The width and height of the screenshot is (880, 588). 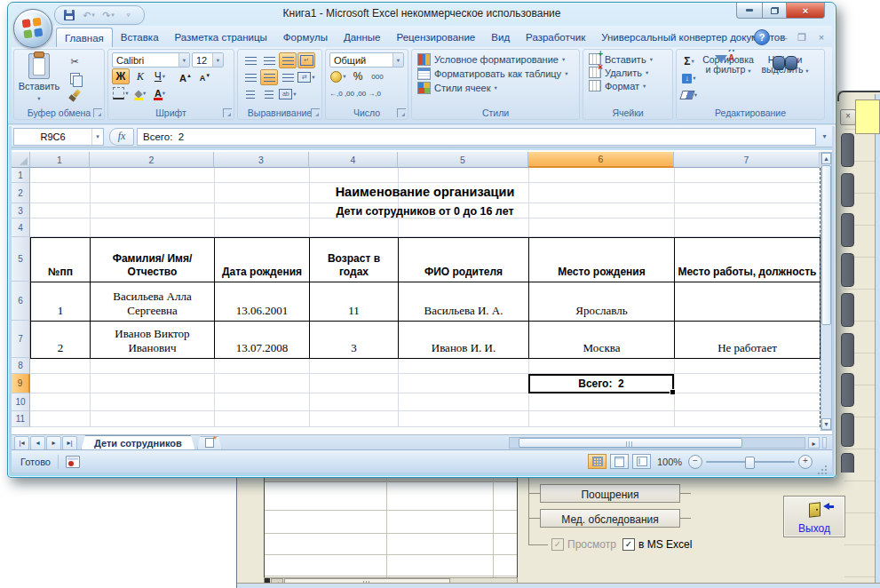 What do you see at coordinates (21, 384) in the screenshot?
I see `row-header-9-selected: 9` at bounding box center [21, 384].